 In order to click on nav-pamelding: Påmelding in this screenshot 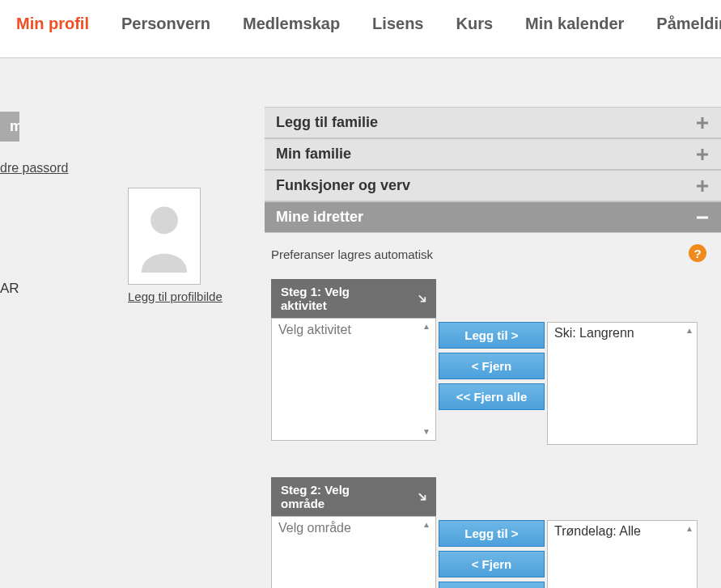, I will do `click(681, 24)`.